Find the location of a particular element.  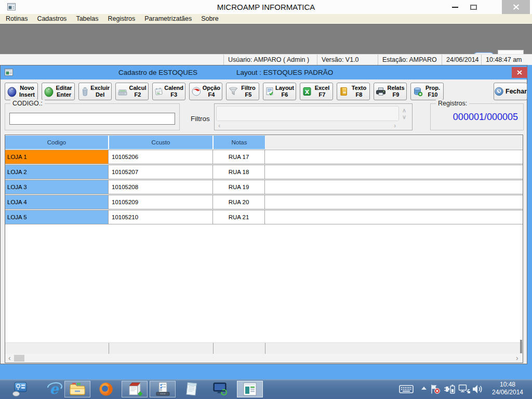

mouse-green-icon is located at coordinates (49, 91).